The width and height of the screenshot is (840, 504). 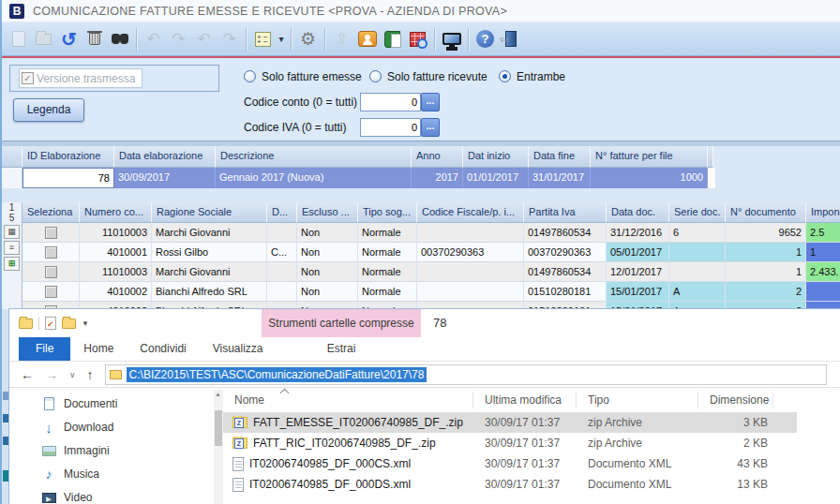 I want to click on address-bar: ← → ∨ ↑ C:\BIZ2015\TEST\ASC\Comunicazion…, so click(x=425, y=375).